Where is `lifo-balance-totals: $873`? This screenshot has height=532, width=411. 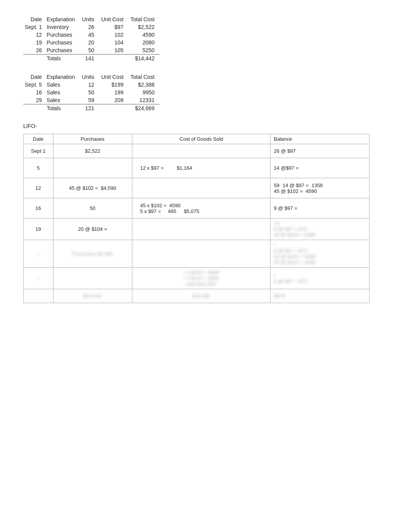
lifo-balance-totals: $873 is located at coordinates (320, 296).